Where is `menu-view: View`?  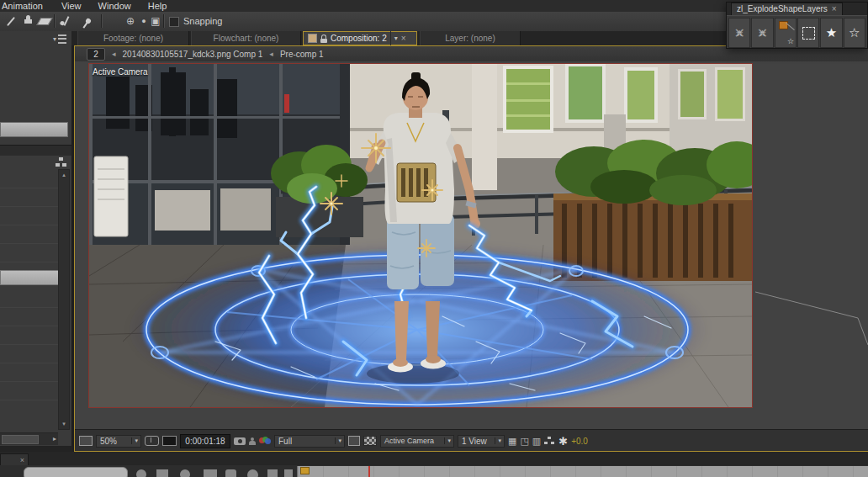
menu-view: View is located at coordinates (71, 6).